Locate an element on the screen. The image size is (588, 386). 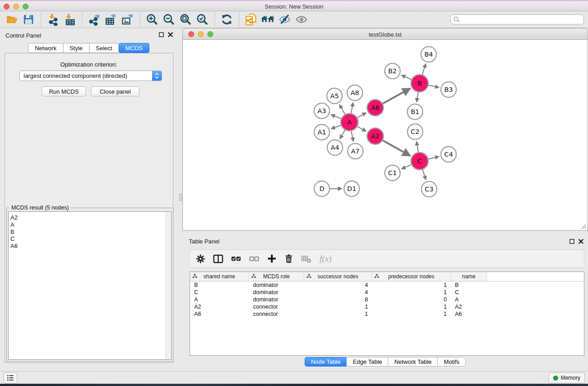
graph-node-B4: B4 is located at coordinates (429, 54).